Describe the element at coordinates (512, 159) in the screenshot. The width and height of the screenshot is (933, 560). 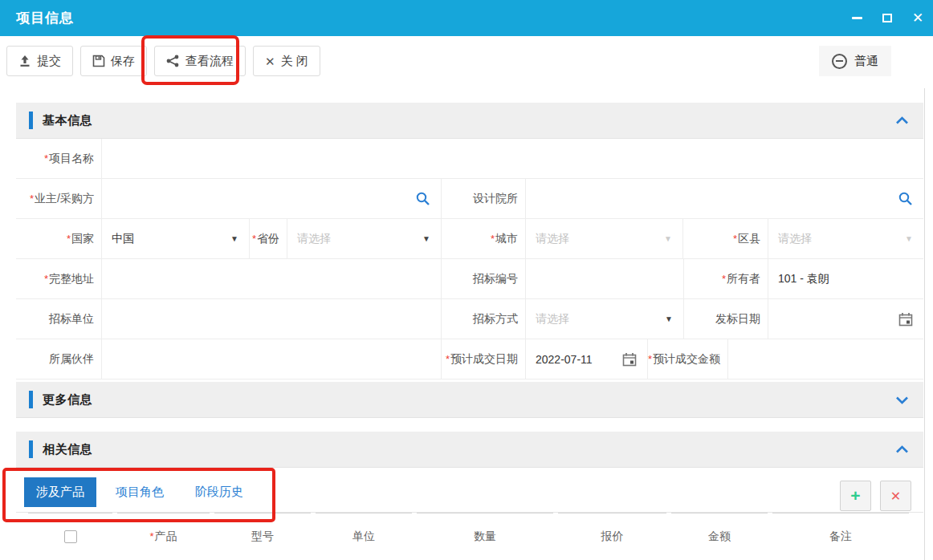
I see `project-name-input` at that location.